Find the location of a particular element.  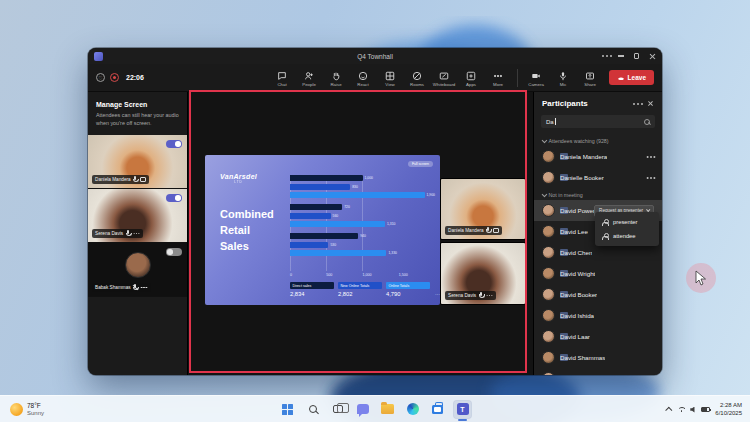

bar-value-label: 1,000 is located at coordinates (370, 178).